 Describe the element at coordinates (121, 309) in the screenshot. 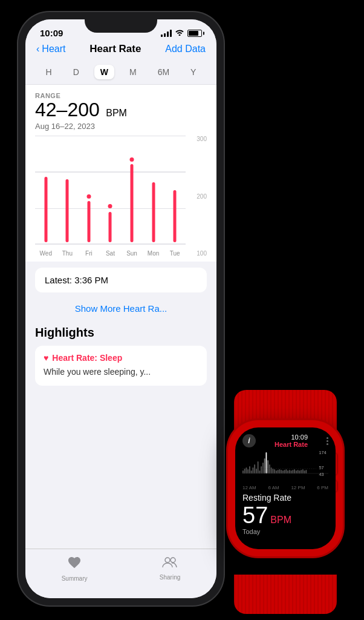

I see `show-more-button: Show More Heart Ra...` at that location.